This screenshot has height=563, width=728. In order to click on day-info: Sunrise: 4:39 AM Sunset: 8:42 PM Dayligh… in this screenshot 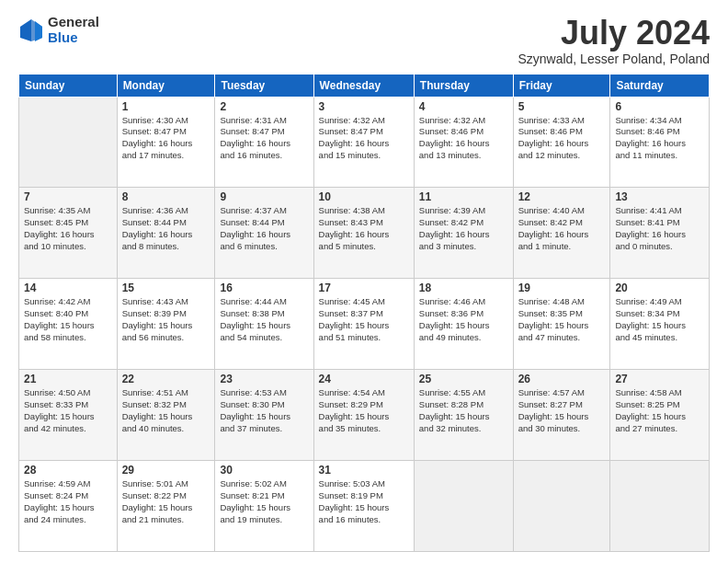, I will do `click(463, 228)`.